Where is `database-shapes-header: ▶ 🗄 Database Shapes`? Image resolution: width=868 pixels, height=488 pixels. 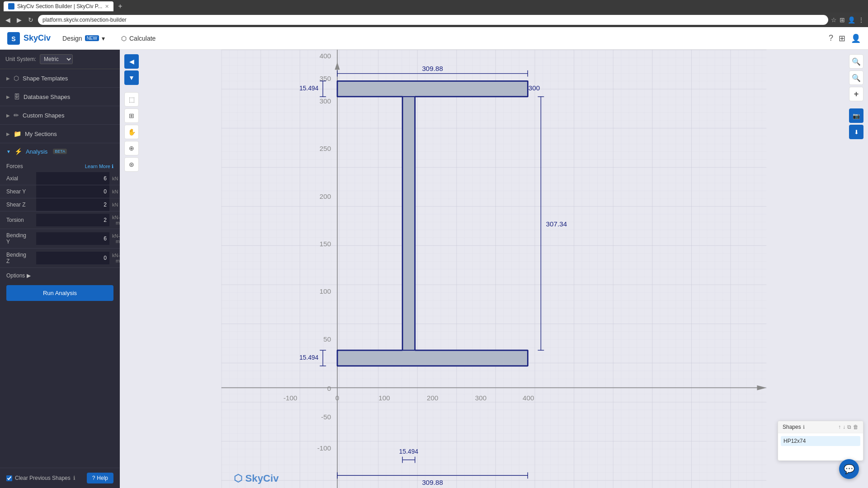
database-shapes-header: ▶ 🗄 Database Shapes is located at coordinates (60, 97).